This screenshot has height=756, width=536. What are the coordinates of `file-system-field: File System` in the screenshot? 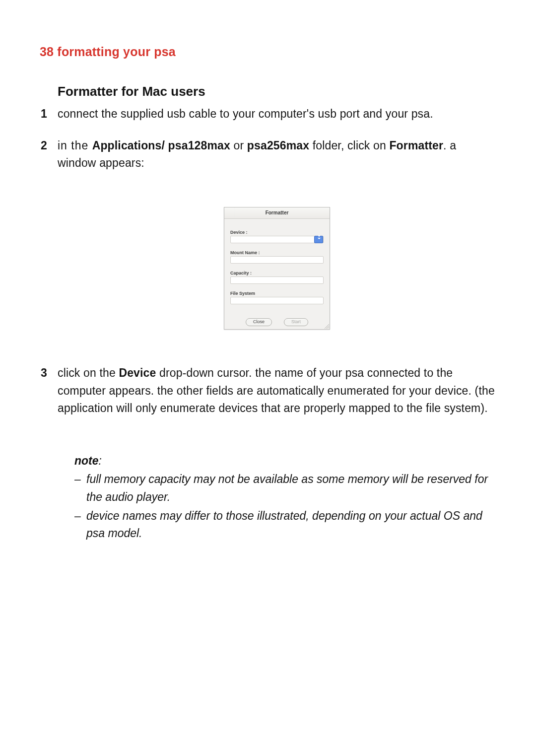 It's located at (277, 298).